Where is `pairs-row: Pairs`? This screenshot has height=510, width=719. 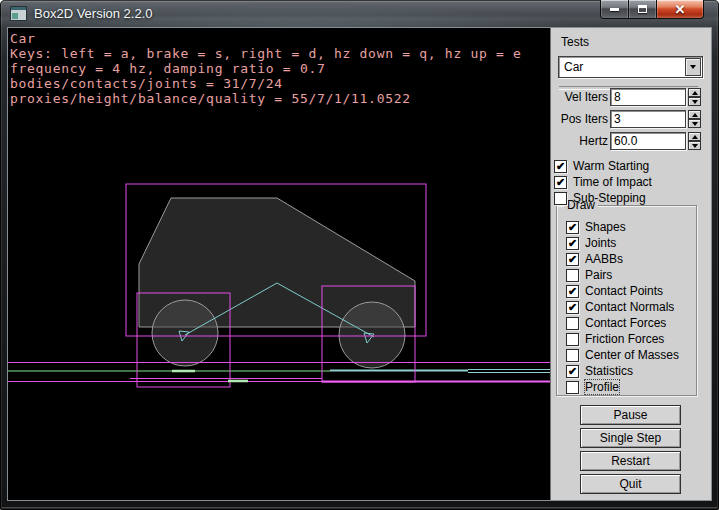 pairs-row: Pairs is located at coordinates (589, 275).